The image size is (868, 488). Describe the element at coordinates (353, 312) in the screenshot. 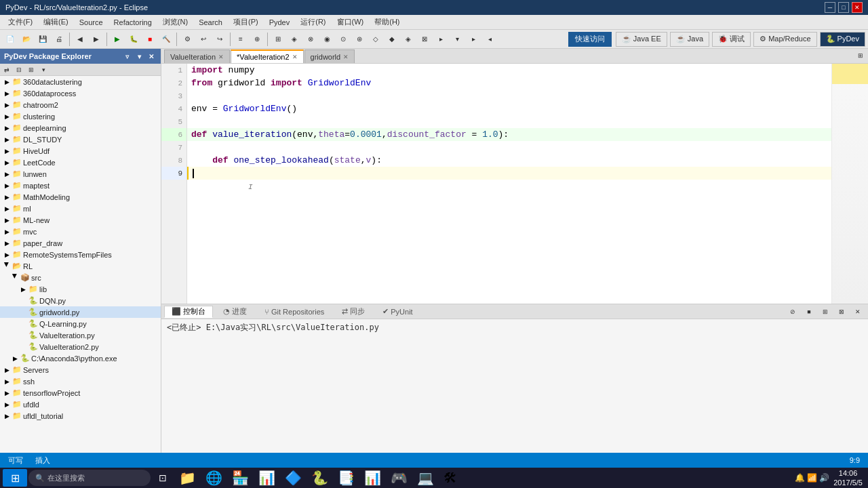

I see `bottom-tab-sync: ⇄ 同步` at that location.